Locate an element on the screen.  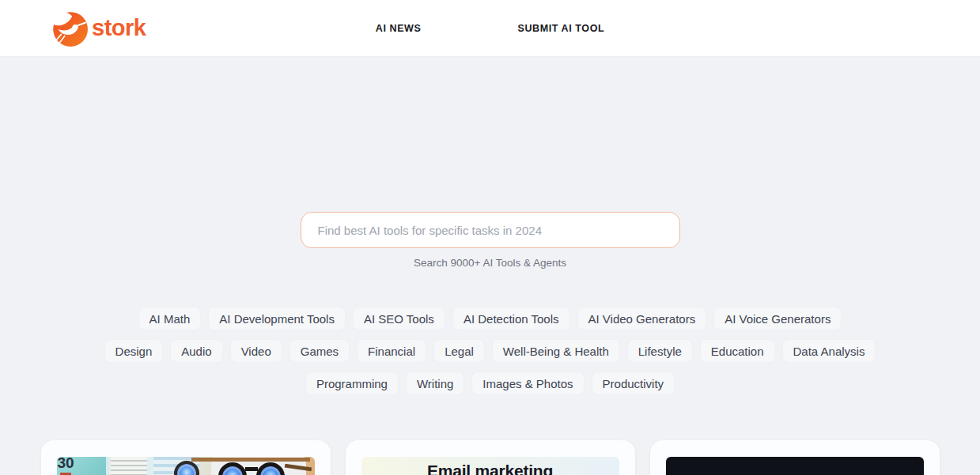
stork-logo: stork is located at coordinates (97, 28).